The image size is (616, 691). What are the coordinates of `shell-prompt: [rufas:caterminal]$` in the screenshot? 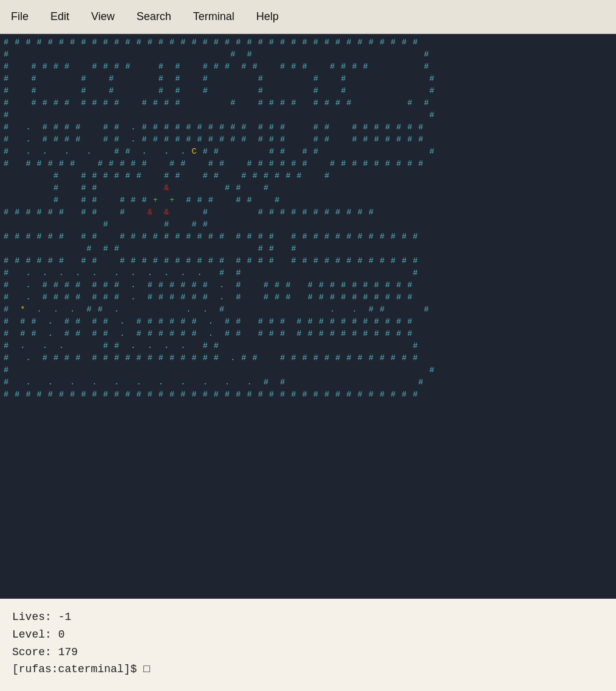 It's located at (78, 669).